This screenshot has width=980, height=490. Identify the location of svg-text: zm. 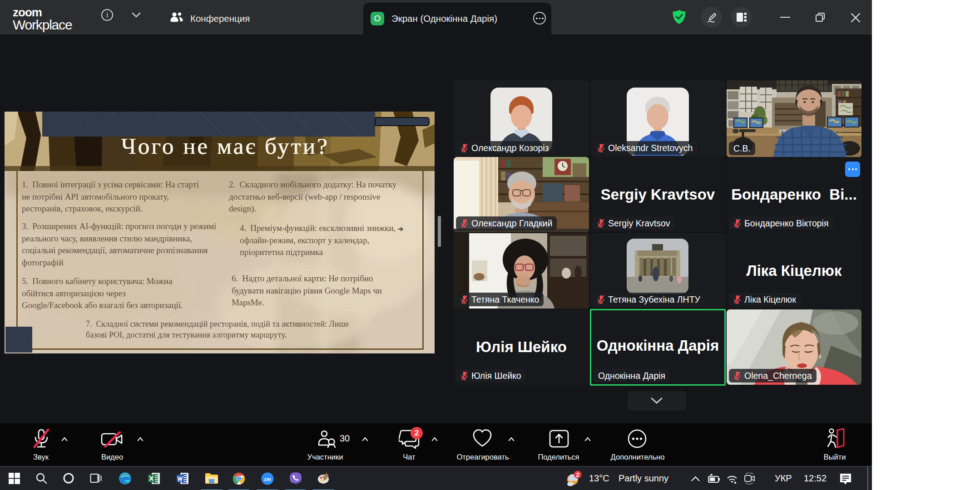
(267, 479).